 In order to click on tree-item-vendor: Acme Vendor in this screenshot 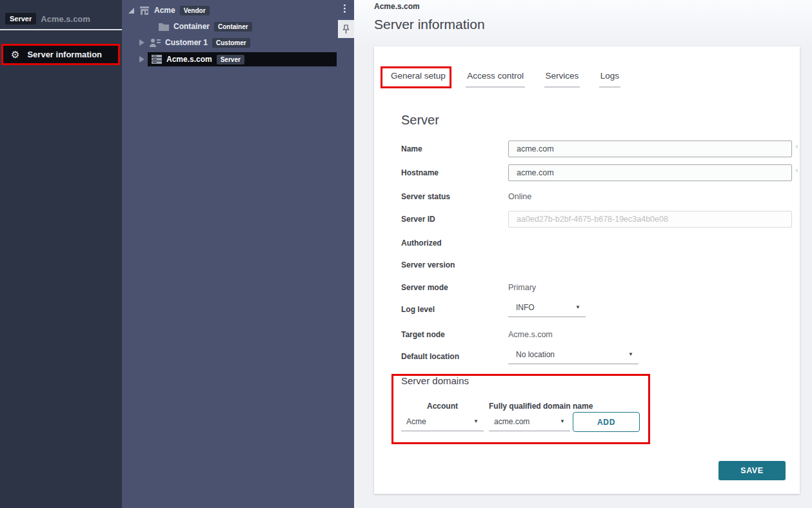, I will do `click(169, 10)`.